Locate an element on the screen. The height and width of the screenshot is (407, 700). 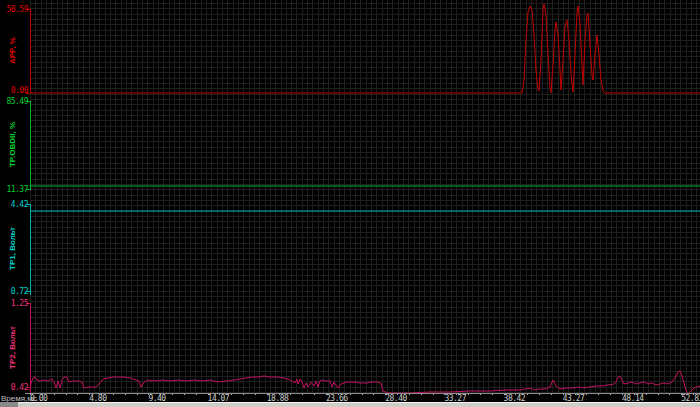
horizontal-scrollbar is located at coordinates (350, 404).